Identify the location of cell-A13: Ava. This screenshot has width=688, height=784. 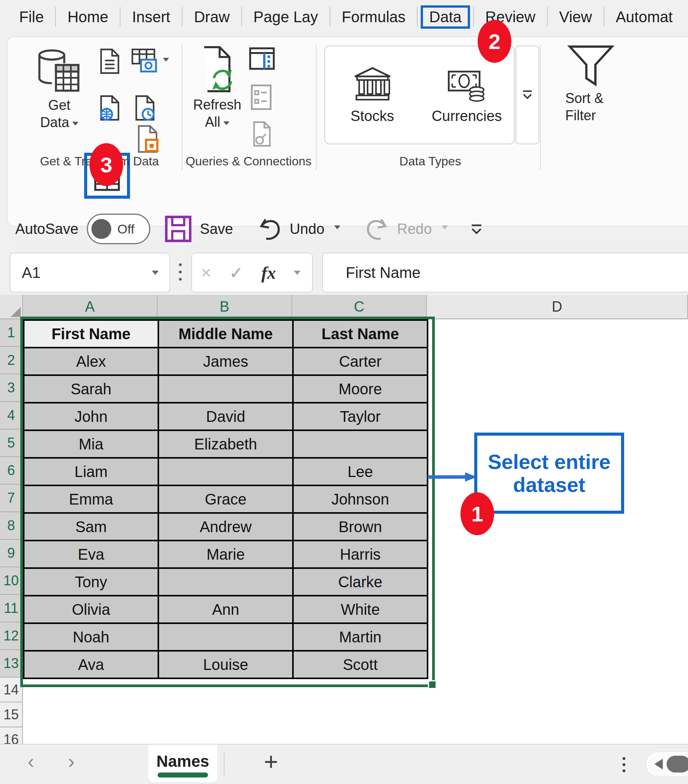
(92, 665).